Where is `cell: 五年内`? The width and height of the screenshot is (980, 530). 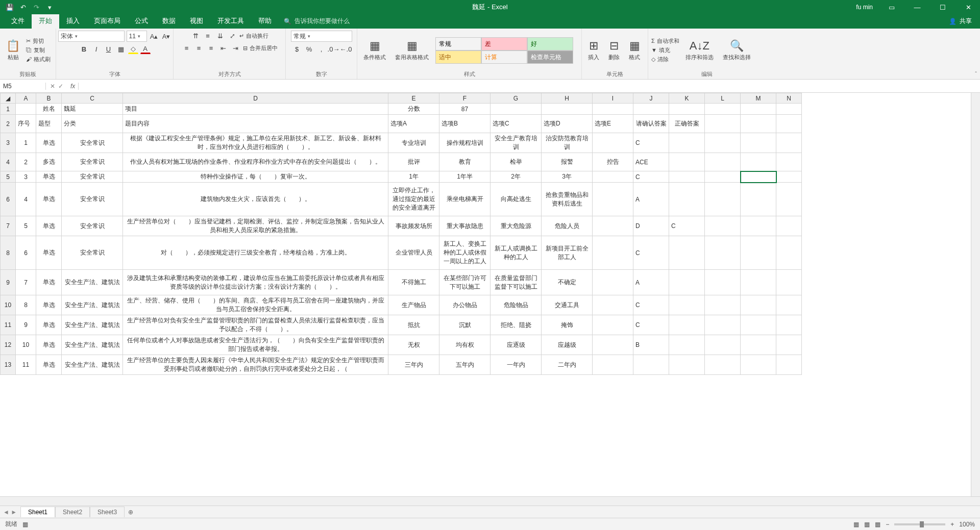 cell: 五年内 is located at coordinates (465, 365).